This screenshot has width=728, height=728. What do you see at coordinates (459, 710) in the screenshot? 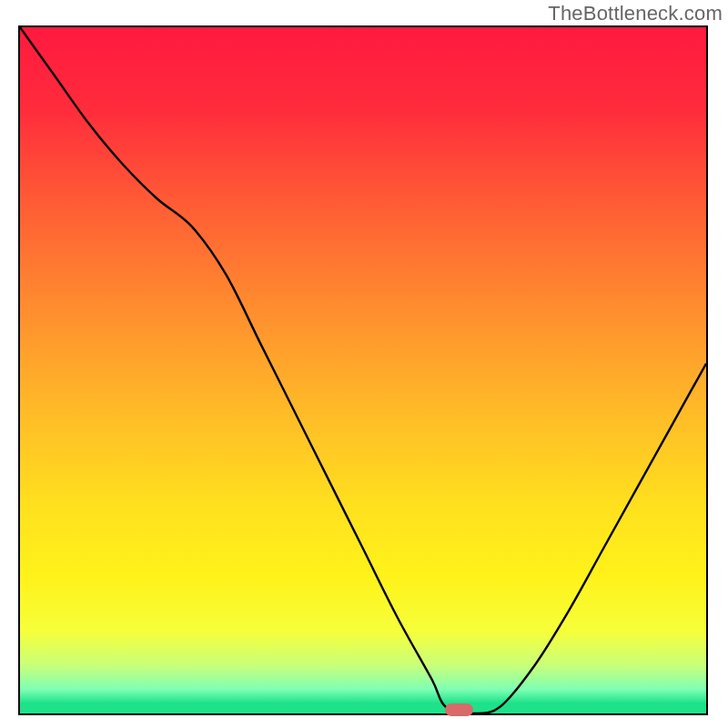
I see `optimum-marker` at bounding box center [459, 710].